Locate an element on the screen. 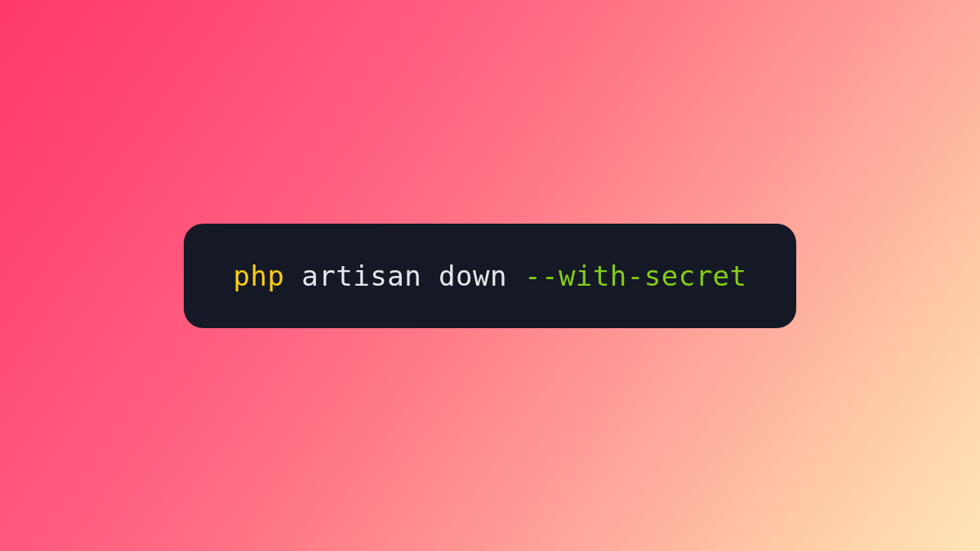 Image resolution: width=980 pixels, height=551 pixels. code-token-flag: --with-secret is located at coordinates (635, 276).